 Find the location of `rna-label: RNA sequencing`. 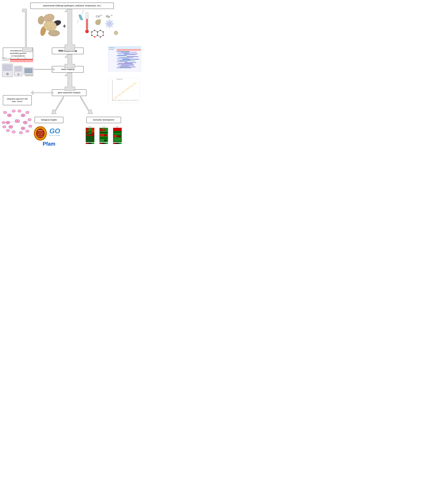

rna-label: RNA sequencing is located at coordinates (68, 51).